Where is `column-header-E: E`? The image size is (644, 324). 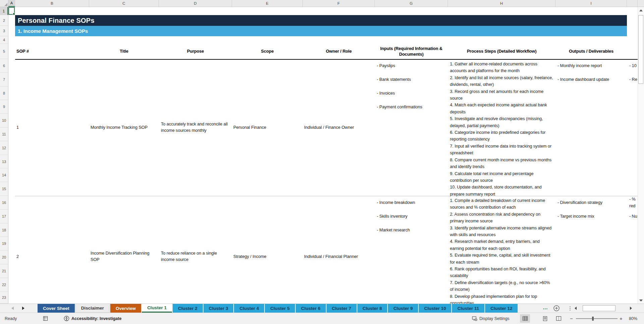 column-header-E: E is located at coordinates (268, 3).